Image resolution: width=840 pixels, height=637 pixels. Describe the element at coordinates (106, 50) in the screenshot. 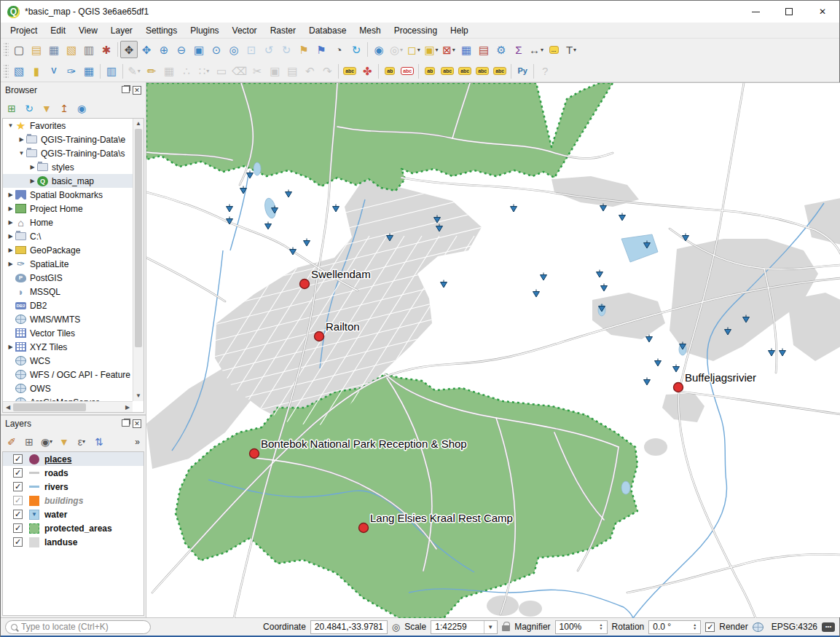

I see `style-manager-button: ✱` at that location.